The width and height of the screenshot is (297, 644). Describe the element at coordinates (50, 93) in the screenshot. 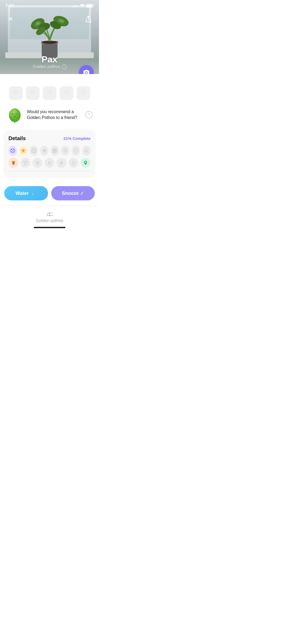

I see `heart-icon-3: ♡` at that location.